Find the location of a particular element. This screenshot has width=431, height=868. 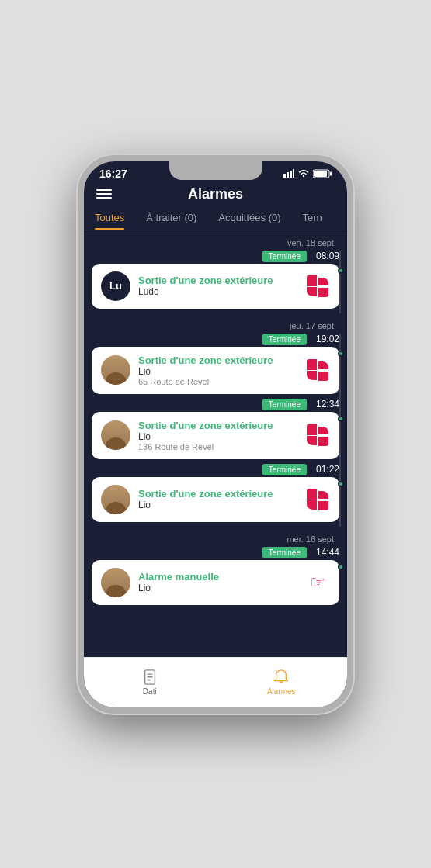

alarm-card: Sortie d'une zone extérieure Lio 65 Rout… is located at coordinates (216, 371).